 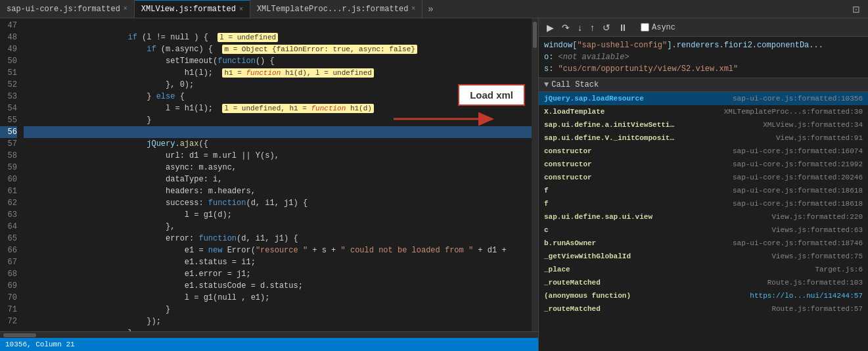 I want to click on stack-file: Views.js:formatted:63, so click(x=769, y=230).